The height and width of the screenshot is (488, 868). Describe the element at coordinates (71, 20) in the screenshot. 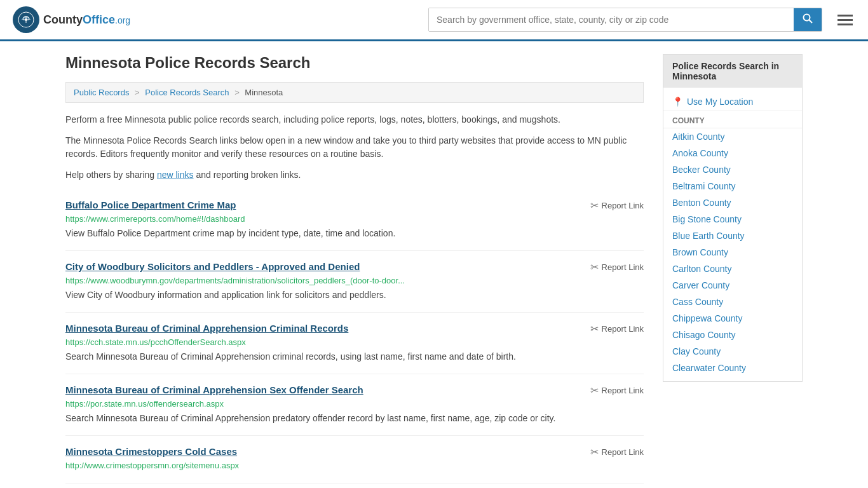

I see `logo: CountyOffice.org` at that location.